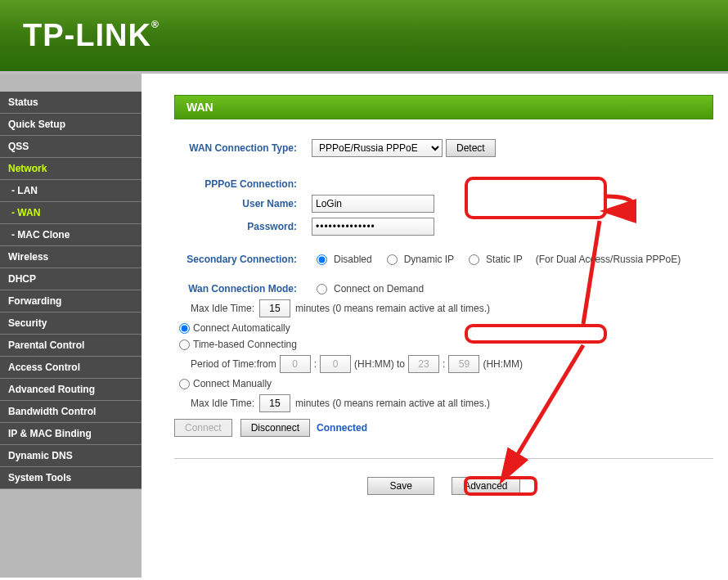 The image size is (728, 580). Describe the element at coordinates (393, 403) in the screenshot. I see `note-minutes-2: minutes (0 means remain active at all ti…` at that location.